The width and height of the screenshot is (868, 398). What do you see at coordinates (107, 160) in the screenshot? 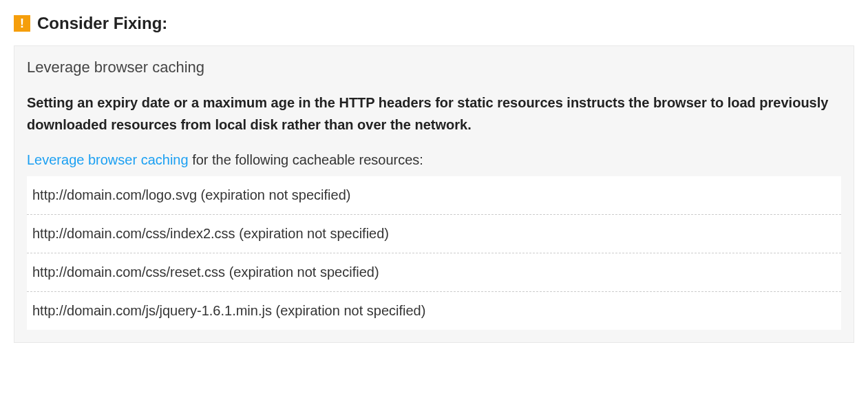
I see `leverage-caching-link: Leverage browser caching` at bounding box center [107, 160].